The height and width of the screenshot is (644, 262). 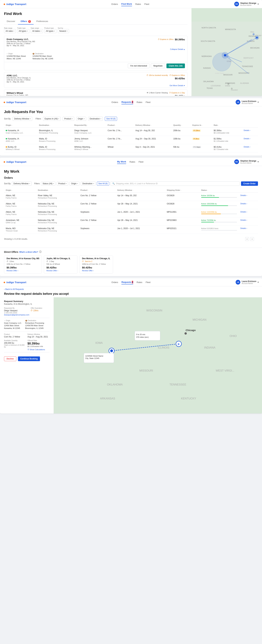 I want to click on filter-status-mywork: Status (All) ▾, so click(x=48, y=184).